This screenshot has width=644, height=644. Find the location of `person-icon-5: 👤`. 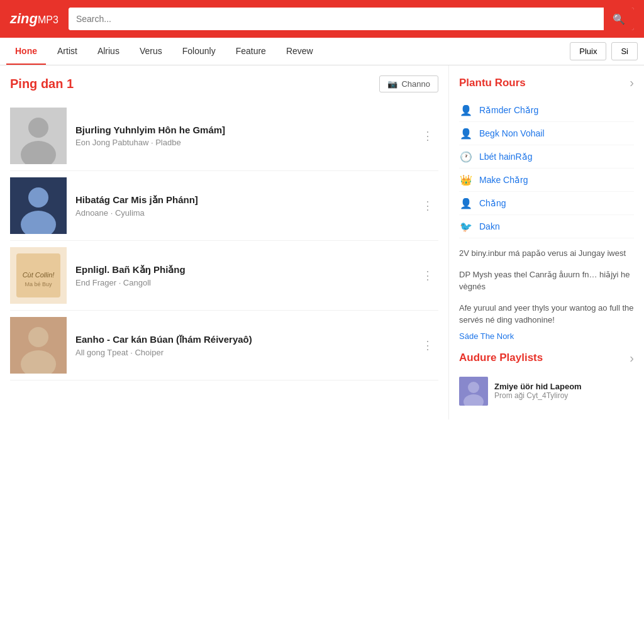

person-icon-5: 👤 is located at coordinates (466, 203).